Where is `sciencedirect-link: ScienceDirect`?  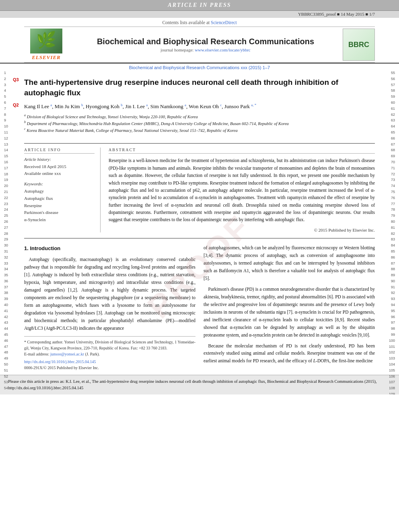 sciencedirect-link: ScienceDirect is located at coordinates (224, 23).